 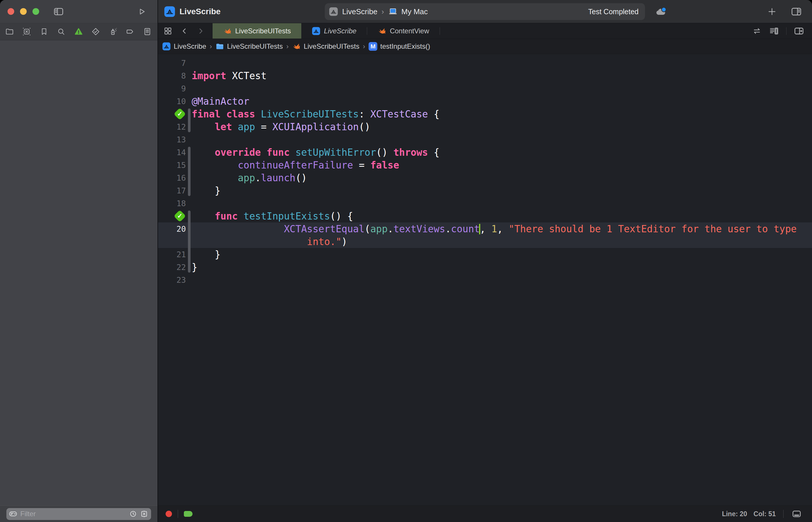 I want to click on clear-filter-button, so click(x=144, y=514).